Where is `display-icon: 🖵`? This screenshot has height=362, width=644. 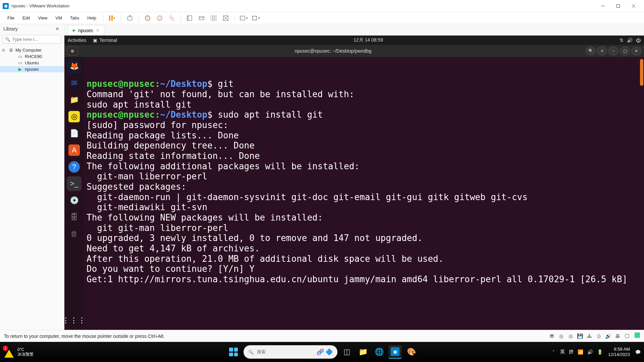 display-icon: 🖵 is located at coordinates (627, 336).